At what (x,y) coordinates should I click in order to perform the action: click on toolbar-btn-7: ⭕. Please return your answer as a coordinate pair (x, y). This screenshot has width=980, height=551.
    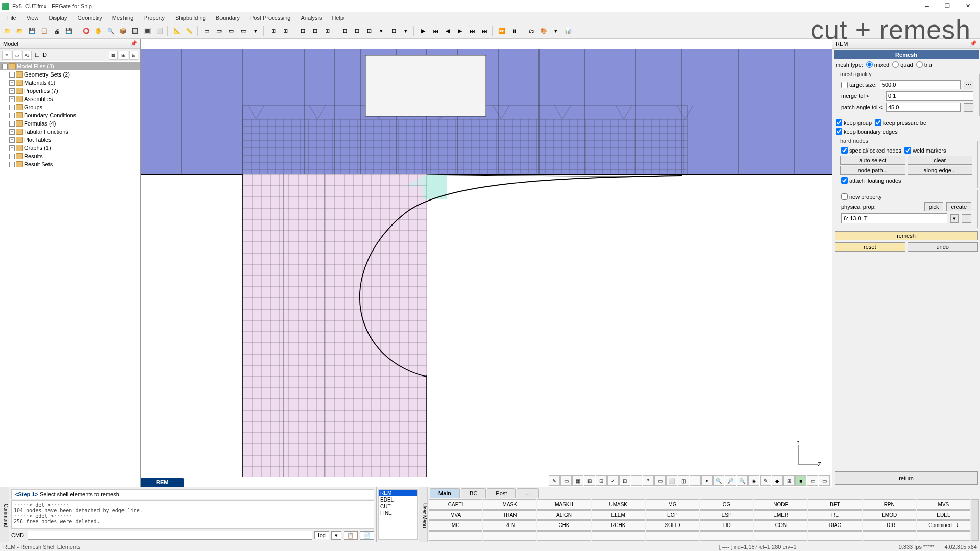
    Looking at the image, I should click on (86, 31).